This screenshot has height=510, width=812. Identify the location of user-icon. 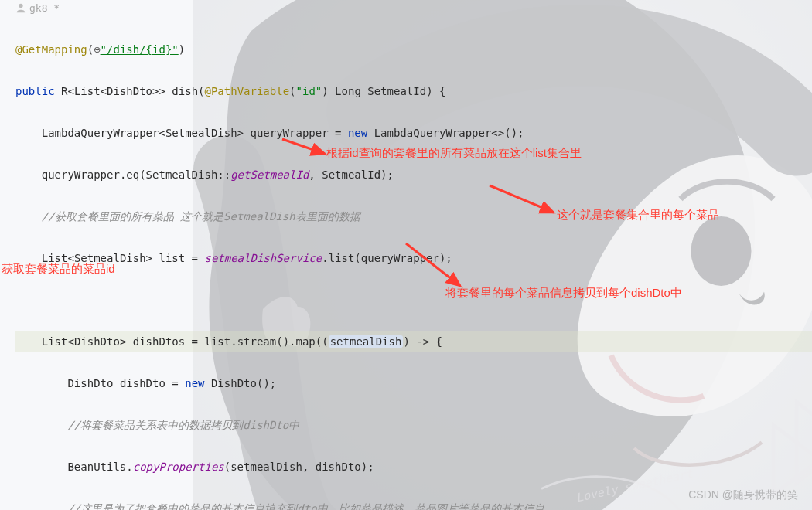
(21, 8).